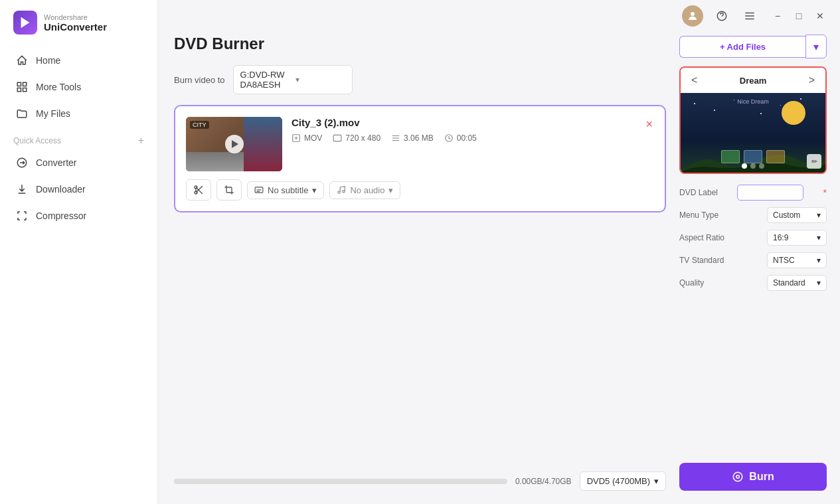  What do you see at coordinates (78, 216) in the screenshot?
I see `sidebar-item-compressor: Compressor` at bounding box center [78, 216].